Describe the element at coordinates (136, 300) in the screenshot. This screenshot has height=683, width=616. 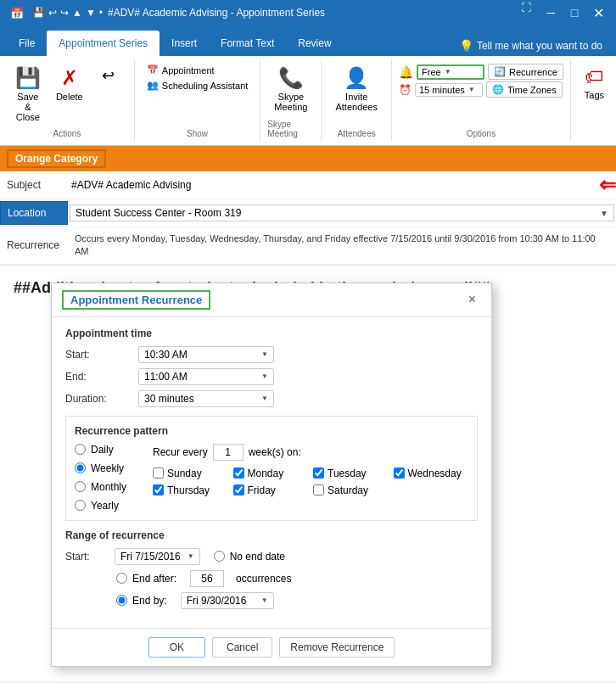
I see `dialog-title: Appointment Recurrence` at that location.